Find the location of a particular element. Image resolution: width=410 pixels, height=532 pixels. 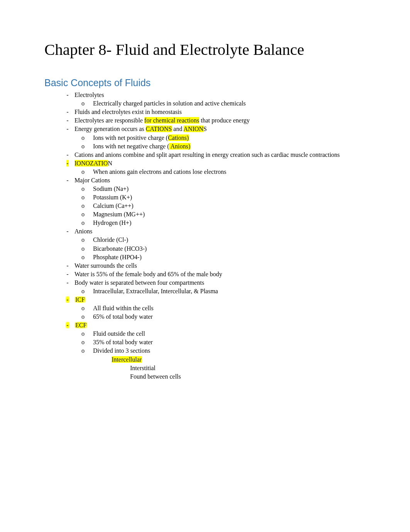

list-text: Divided into 3 sections is located at coordinates (229, 351).